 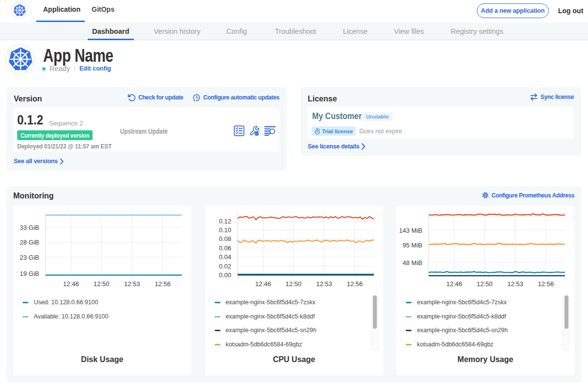 I want to click on svg-text: 19 GiB, so click(x=29, y=273).